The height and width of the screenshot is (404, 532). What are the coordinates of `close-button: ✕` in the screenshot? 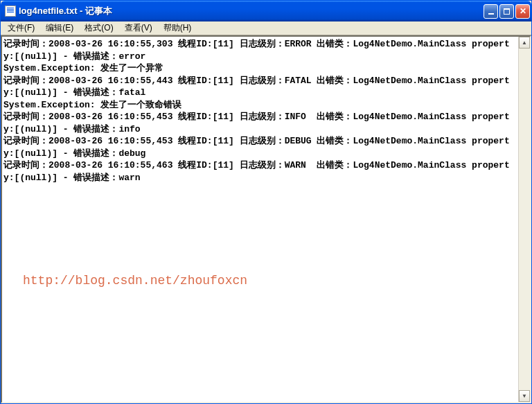 It's located at (522, 11).